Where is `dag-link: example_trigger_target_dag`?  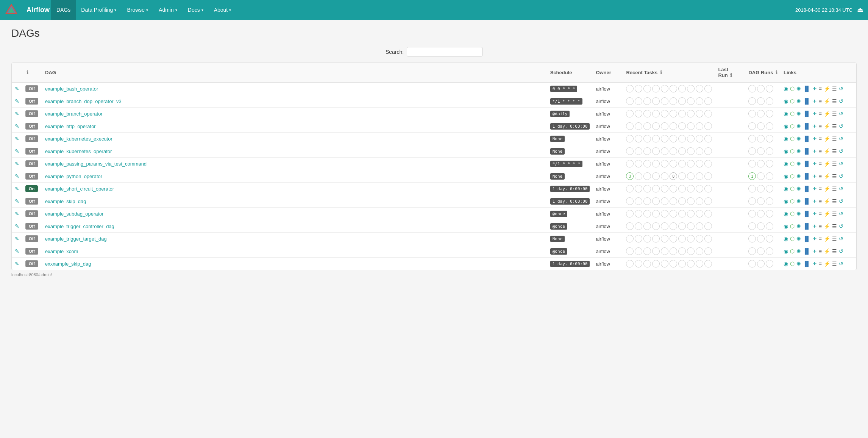
dag-link: example_trigger_target_dag is located at coordinates (76, 239).